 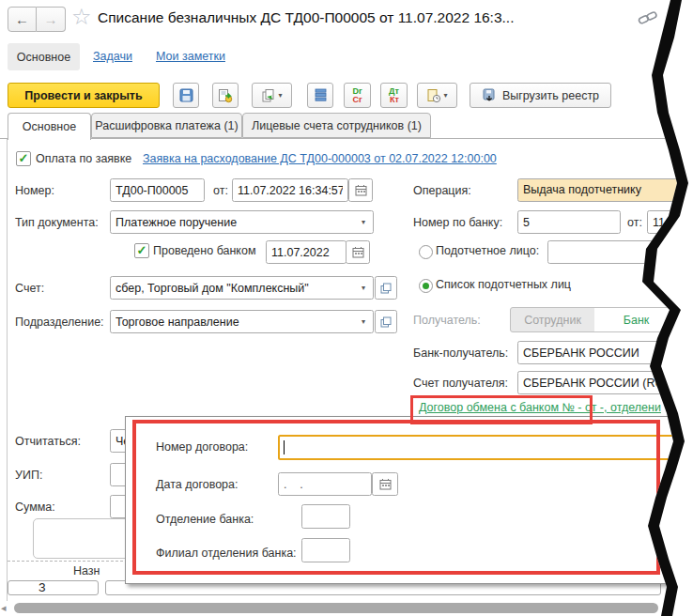 What do you see at coordinates (306, 18) in the screenshot?
I see `page-title: Списание безналичных ДС ТД00-П00005 от 1…` at bounding box center [306, 18].